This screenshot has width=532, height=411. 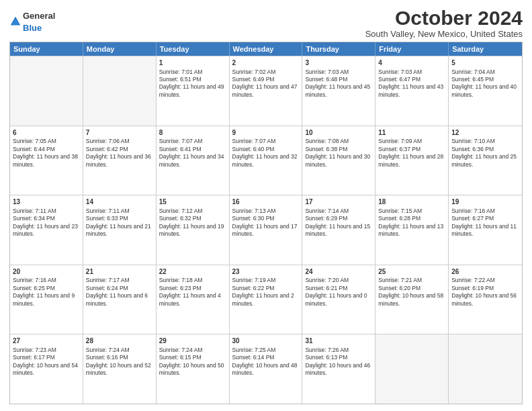 What do you see at coordinates (485, 161) in the screenshot?
I see `day-info-line: Daylight: 11 hours and 25 minutes.` at bounding box center [485, 161].